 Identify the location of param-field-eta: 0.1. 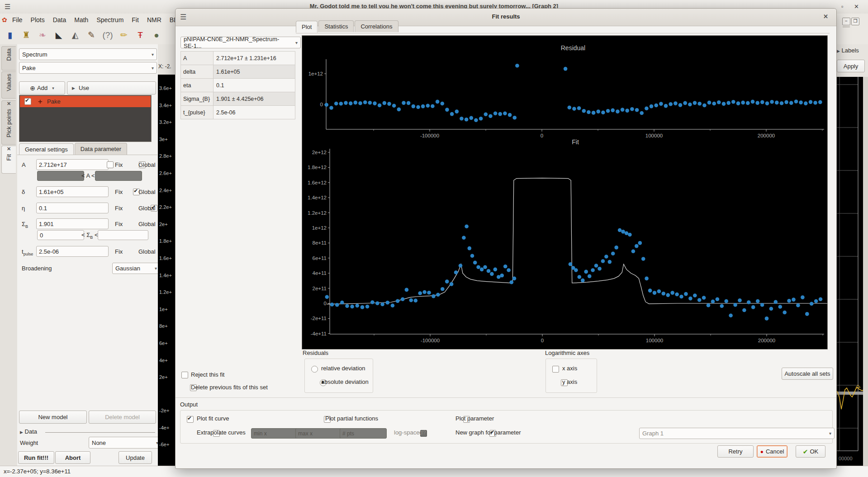
(72, 208).